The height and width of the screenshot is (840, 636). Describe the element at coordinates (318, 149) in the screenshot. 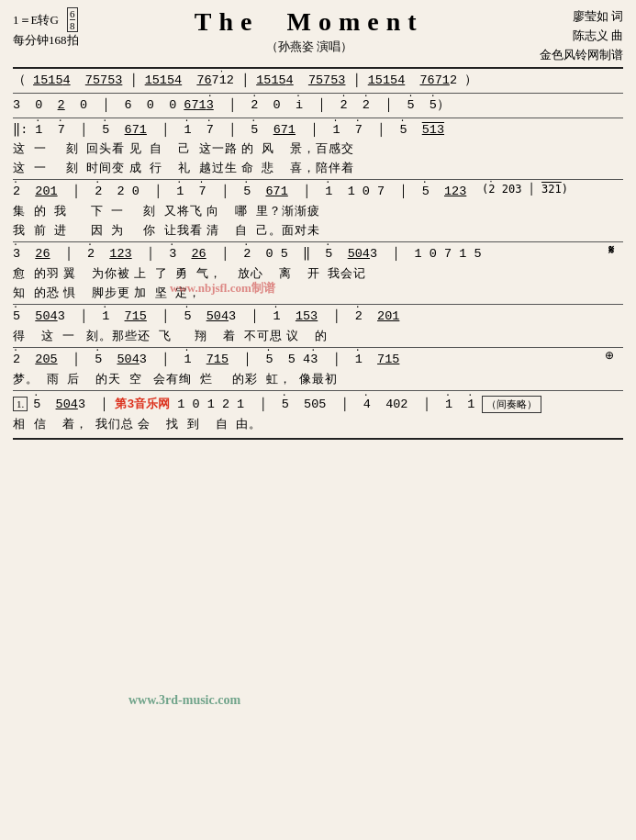

I see `section3: ‖: 1· 7· │ 5· 671 │ 1· 7· │ 5· 671 │ 1· …` at that location.